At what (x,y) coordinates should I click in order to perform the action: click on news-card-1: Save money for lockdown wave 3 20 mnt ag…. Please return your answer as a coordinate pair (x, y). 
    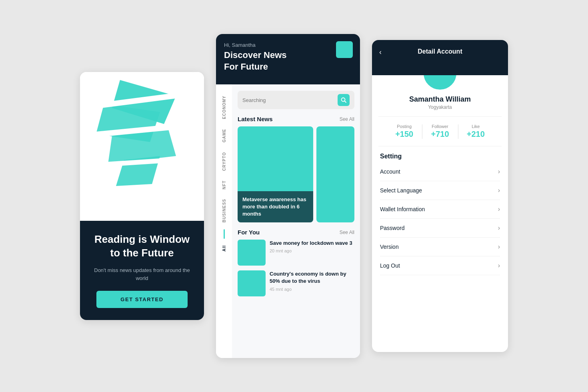
    Looking at the image, I should click on (296, 253).